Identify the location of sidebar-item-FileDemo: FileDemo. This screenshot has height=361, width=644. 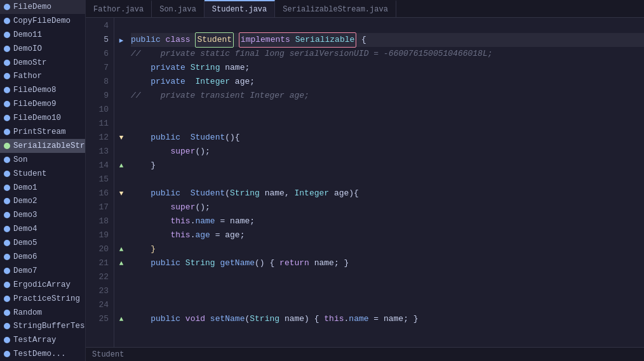
(43, 7).